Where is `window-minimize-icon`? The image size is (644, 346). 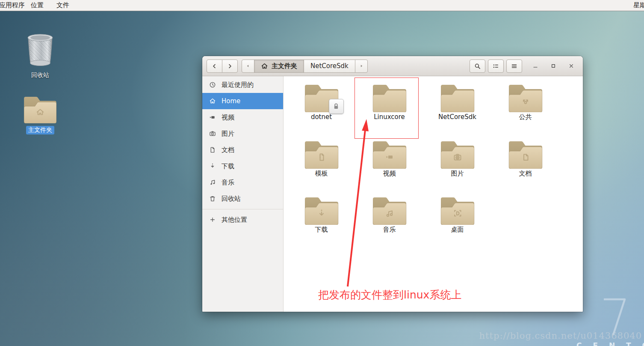 window-minimize-icon is located at coordinates (535, 66).